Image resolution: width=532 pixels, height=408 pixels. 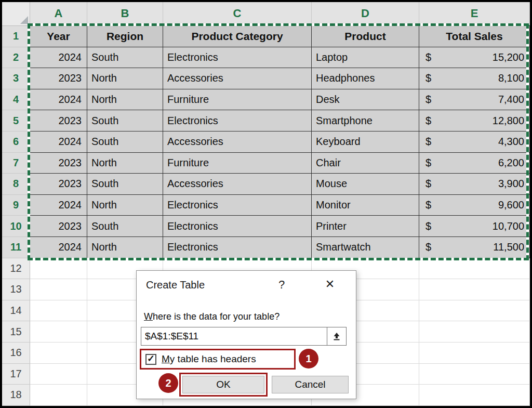 I want to click on cell-b6: South, so click(x=125, y=142).